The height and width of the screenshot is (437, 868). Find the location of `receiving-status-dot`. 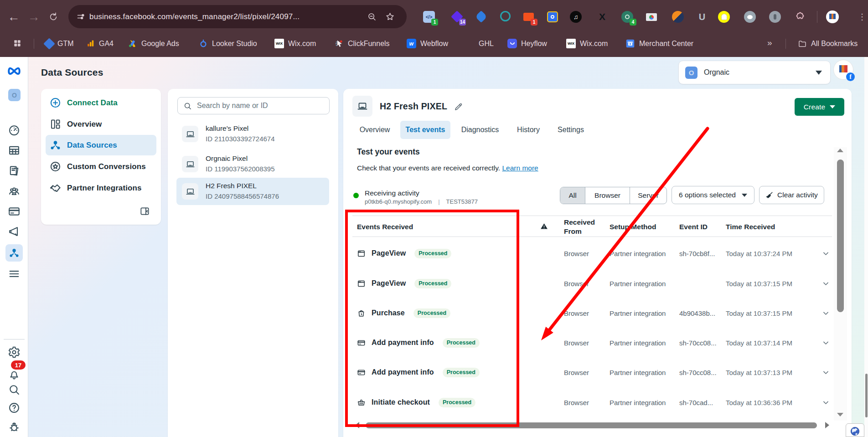

receiving-status-dot is located at coordinates (356, 195).